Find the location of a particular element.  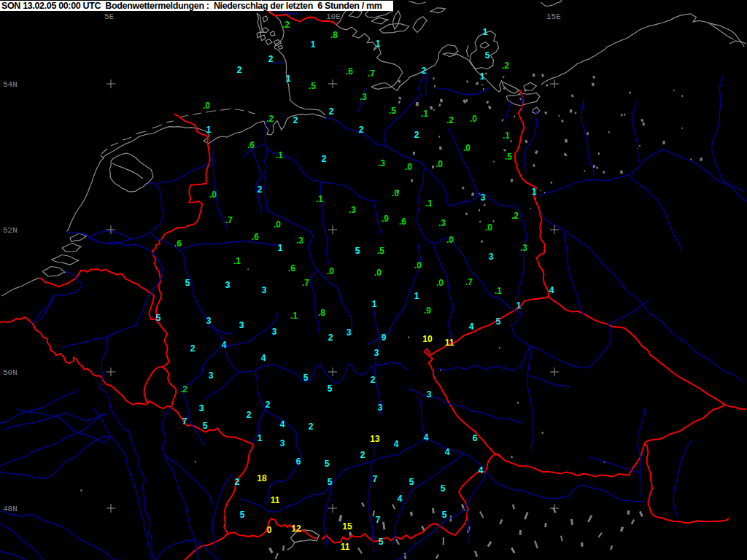

svg-text: 48N is located at coordinates (10, 509).